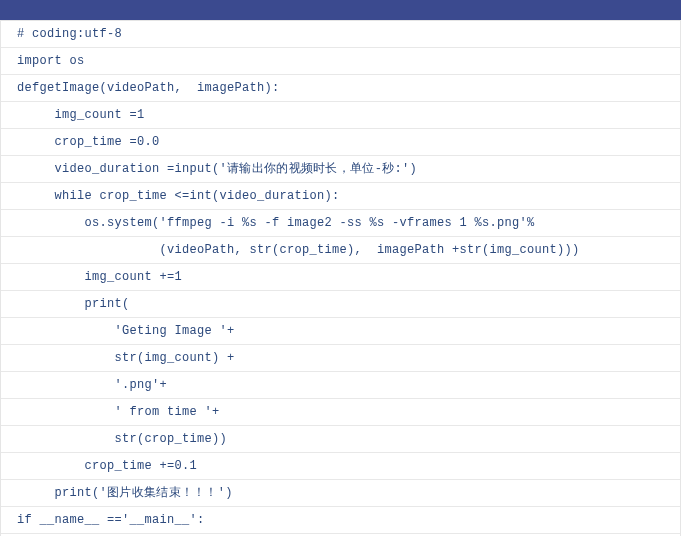 The width and height of the screenshot is (681, 536). Describe the element at coordinates (340, 142) in the screenshot. I see `code-line: crop_time =0.0` at that location.